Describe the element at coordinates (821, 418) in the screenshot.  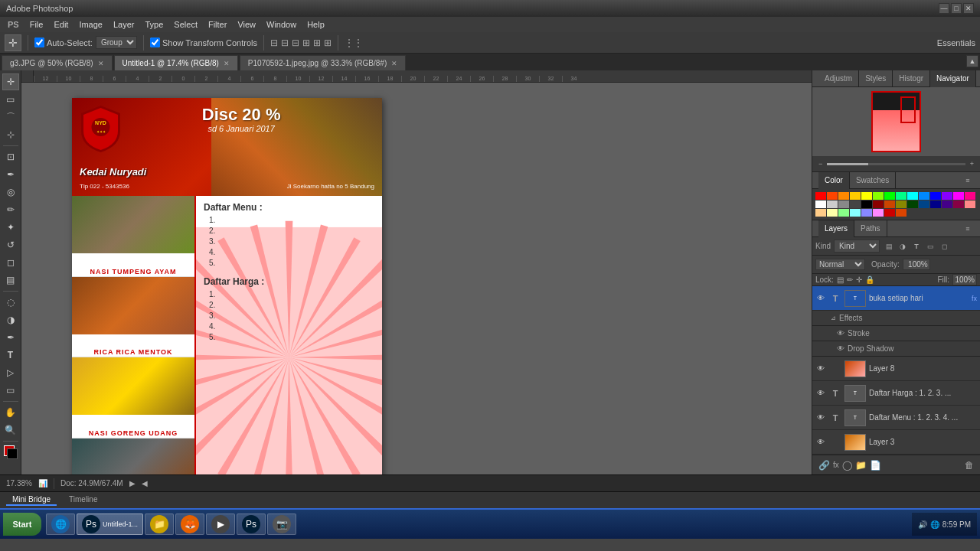
I see `layer-daftar-menu-visibility: 👁` at that location.